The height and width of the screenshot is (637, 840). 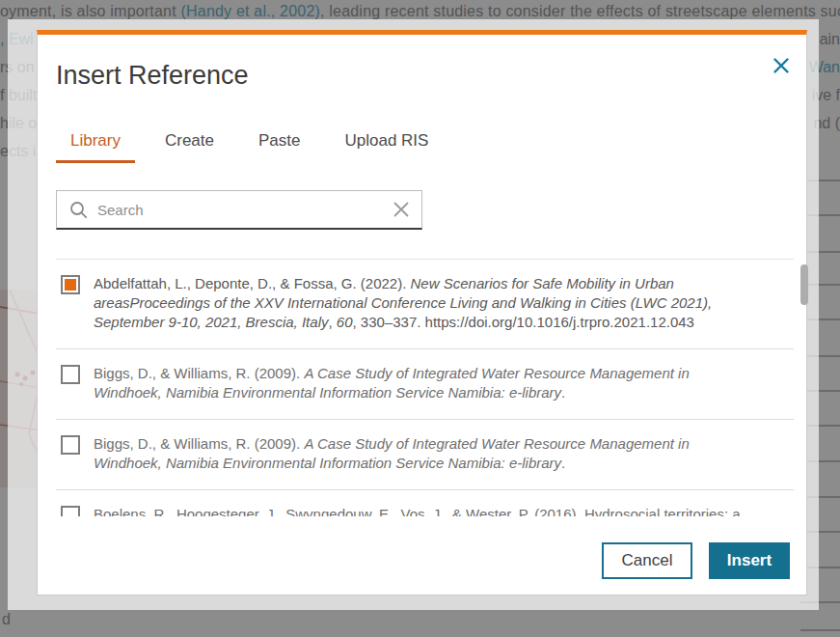 What do you see at coordinates (79, 210) in the screenshot?
I see `search-icon` at bounding box center [79, 210].